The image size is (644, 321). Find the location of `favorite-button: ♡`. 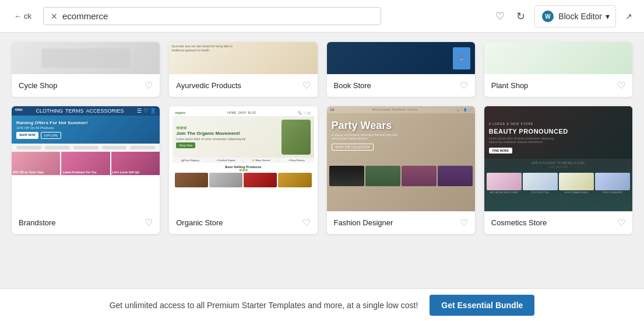

favorite-button: ♡ is located at coordinates (500, 16).